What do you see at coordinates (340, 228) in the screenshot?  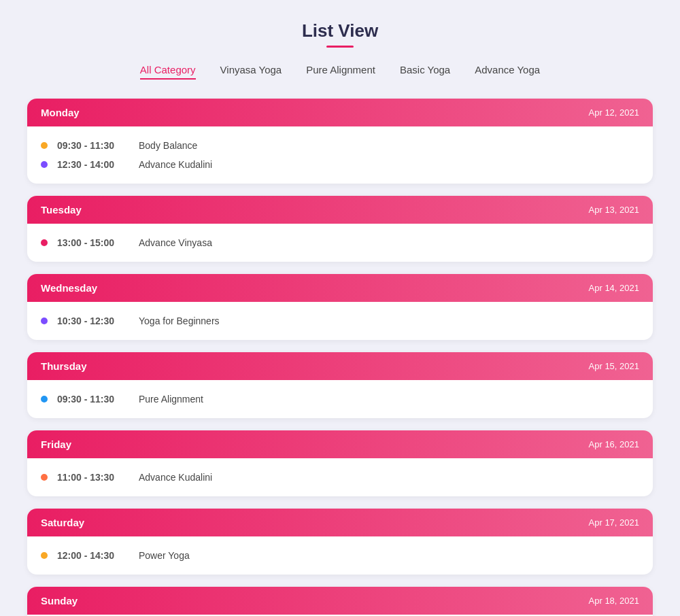 I see `day-card-tuesday: TuesdayApr 13, 202113:00 - 15:00Advance …` at bounding box center [340, 228].